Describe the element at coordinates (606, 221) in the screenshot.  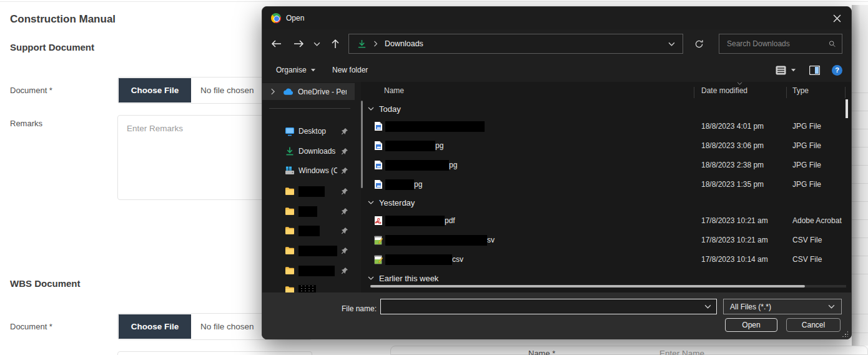
I see `file-row: pdf 17/8/2023 10:21 am Adobe Acrobat` at that location.